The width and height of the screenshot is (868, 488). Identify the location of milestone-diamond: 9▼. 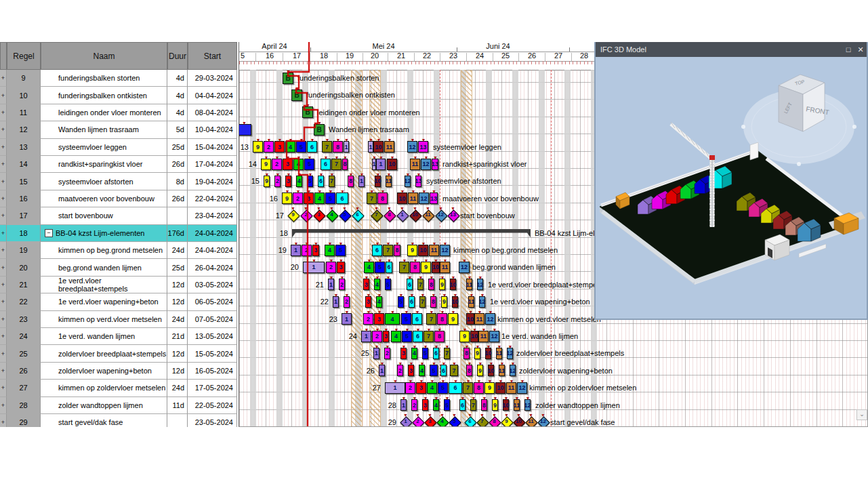
(293, 216).